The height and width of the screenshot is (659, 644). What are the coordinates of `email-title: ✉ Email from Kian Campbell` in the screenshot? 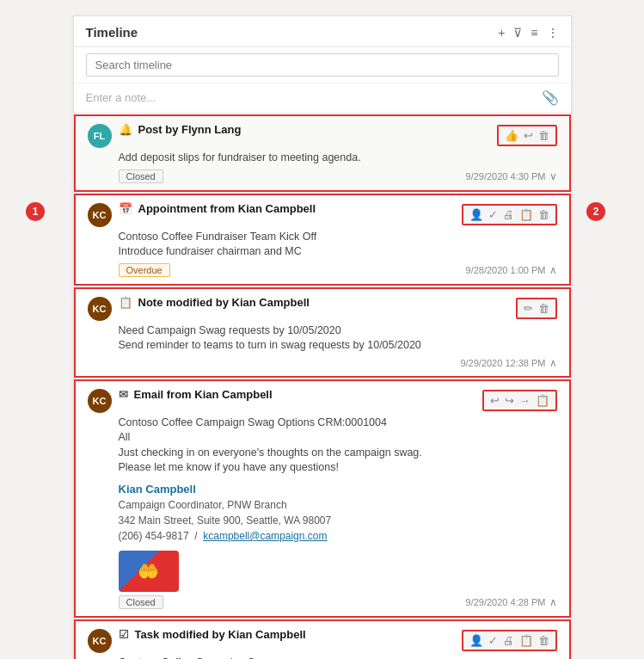 It's located at (196, 394).